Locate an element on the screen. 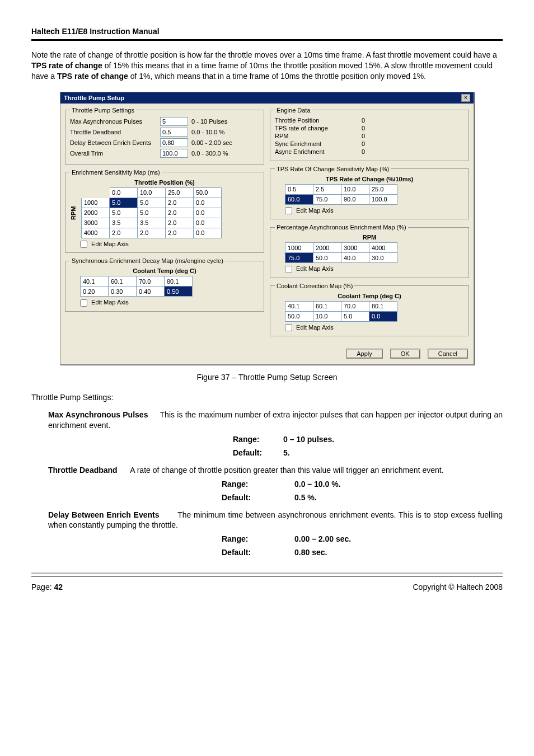 The height and width of the screenshot is (756, 534). map-cell: 60.0 is located at coordinates (299, 199).